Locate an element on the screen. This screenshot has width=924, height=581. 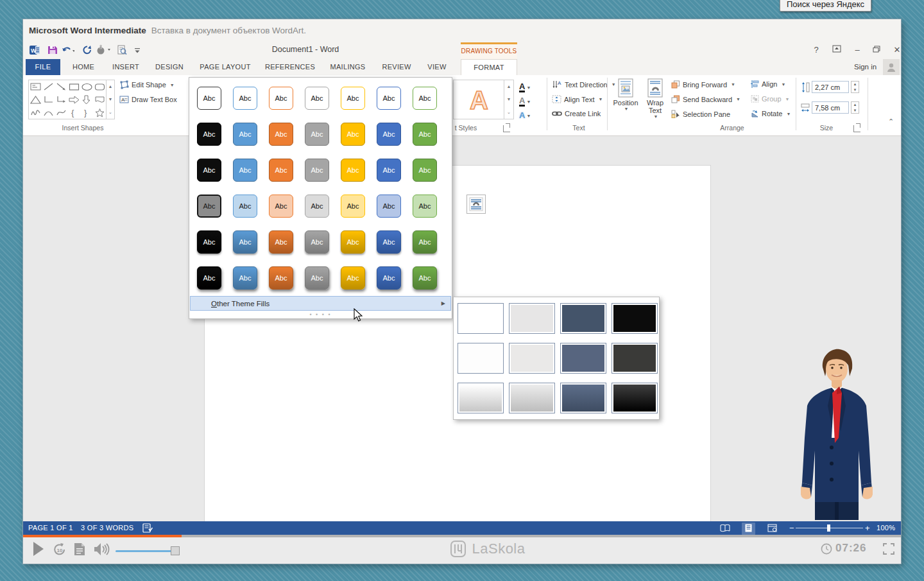
read-mode-button is located at coordinates (725, 529).